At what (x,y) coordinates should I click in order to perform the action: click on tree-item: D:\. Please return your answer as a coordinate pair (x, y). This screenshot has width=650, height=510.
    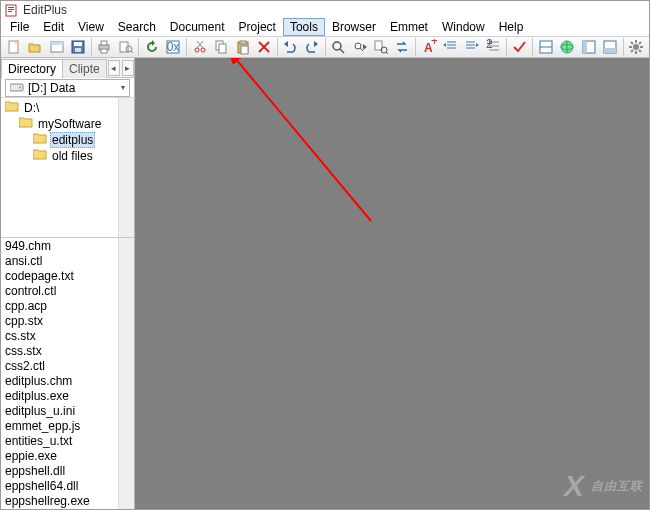
    Looking at the image, I should click on (68, 108).